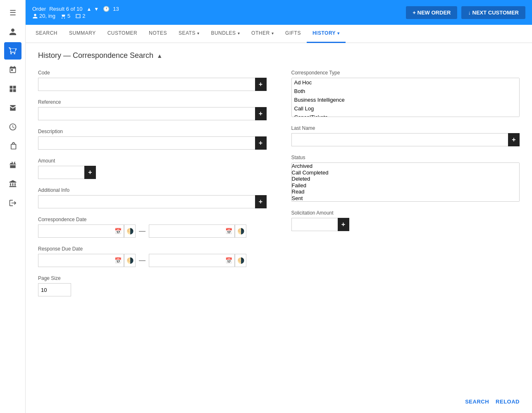 The width and height of the screenshot is (532, 413). I want to click on tab-notes: NOTES, so click(158, 34).